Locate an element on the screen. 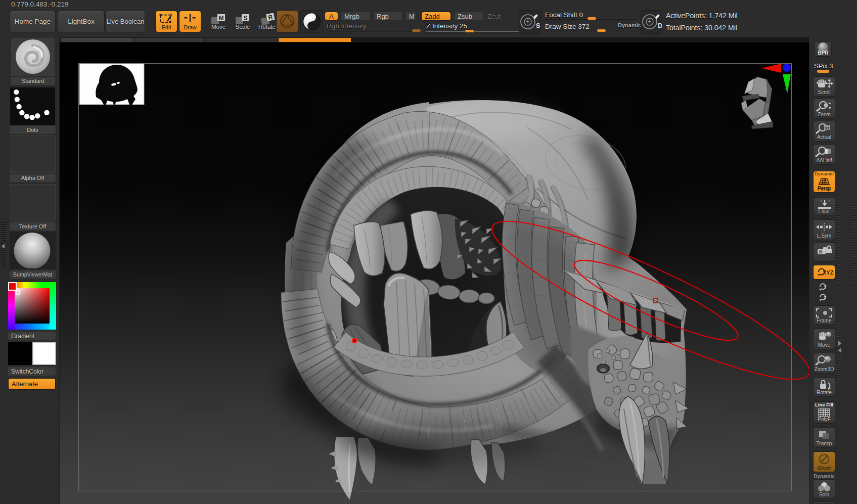 The image size is (857, 504). svg-text: Draw is located at coordinates (190, 27).